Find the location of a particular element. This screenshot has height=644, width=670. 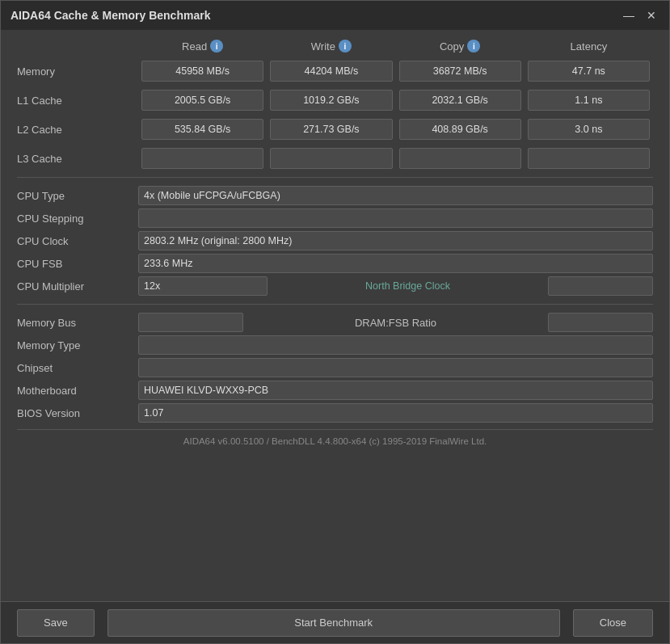

cpu-type-label: CPU Type is located at coordinates (78, 196).